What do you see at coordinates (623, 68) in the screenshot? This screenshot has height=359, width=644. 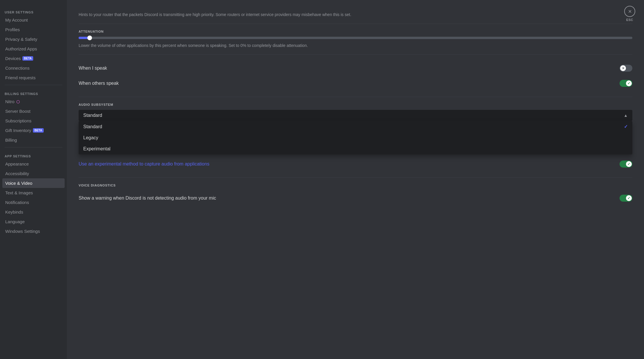 I see `toggle-x-icon: ✕` at bounding box center [623, 68].